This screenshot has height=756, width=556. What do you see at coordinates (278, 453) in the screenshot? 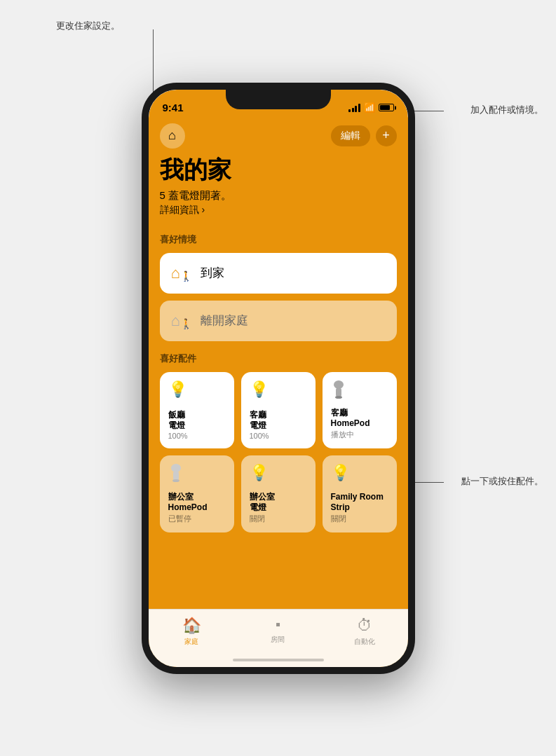
I see `accessories-grid: 💡 飯廳電燈 100% 💡 客廳電燈 100%` at bounding box center [278, 453].